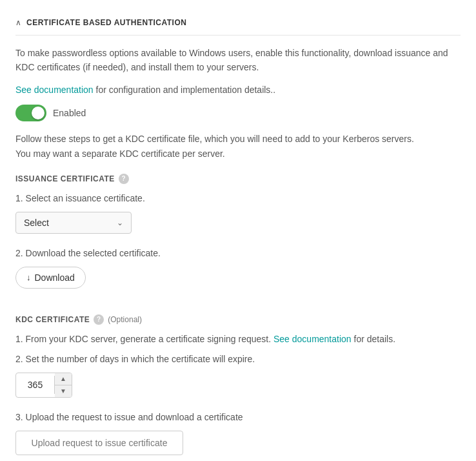 Image resolution: width=476 pixels, height=461 pixels. Describe the element at coordinates (99, 443) in the screenshot. I see `upload-label: Upload request to issue certificate` at that location.